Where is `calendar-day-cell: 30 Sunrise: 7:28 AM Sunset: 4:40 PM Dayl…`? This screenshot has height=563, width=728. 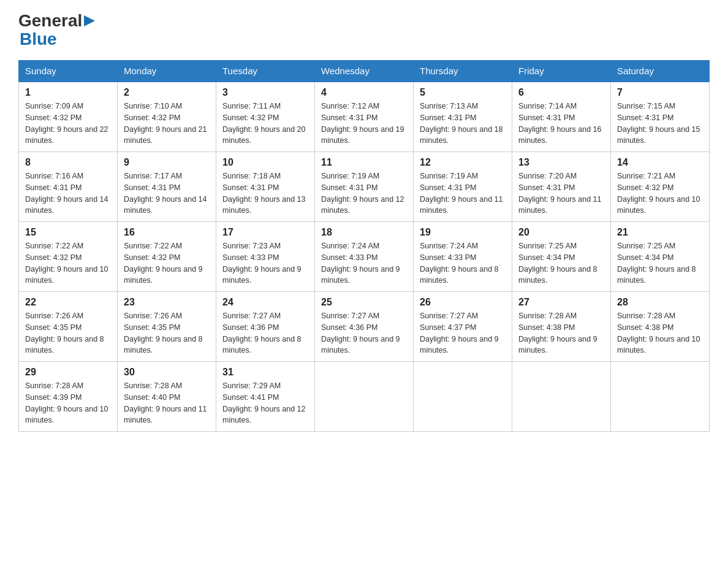 calendar-day-cell: 30 Sunrise: 7:28 AM Sunset: 4:40 PM Dayl… is located at coordinates (167, 397).